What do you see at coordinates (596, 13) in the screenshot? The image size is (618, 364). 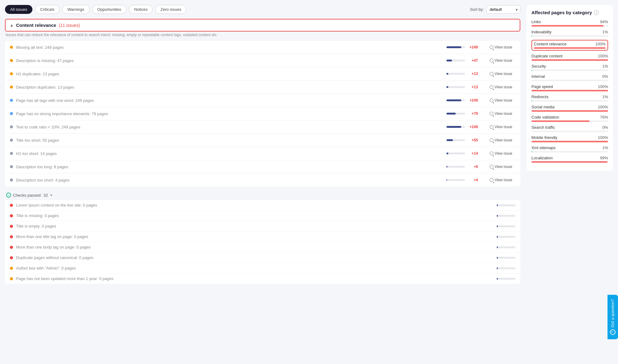 I see `info-icon: i` at bounding box center [596, 13].